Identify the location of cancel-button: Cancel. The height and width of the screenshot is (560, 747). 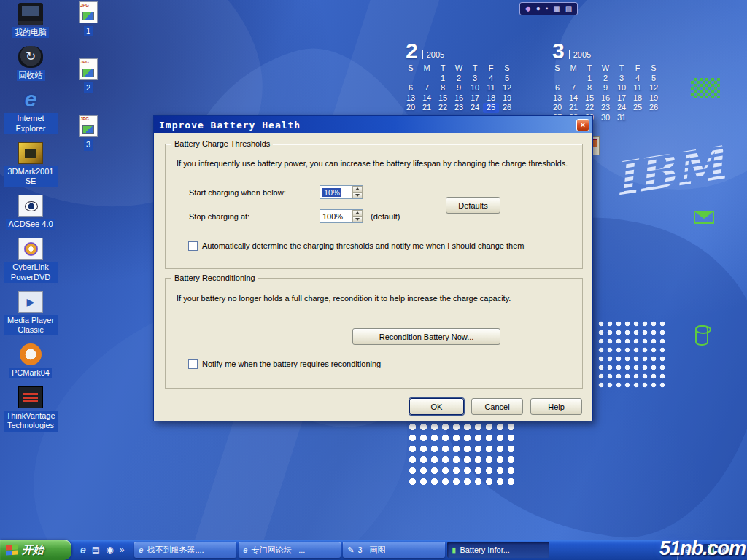
(498, 407).